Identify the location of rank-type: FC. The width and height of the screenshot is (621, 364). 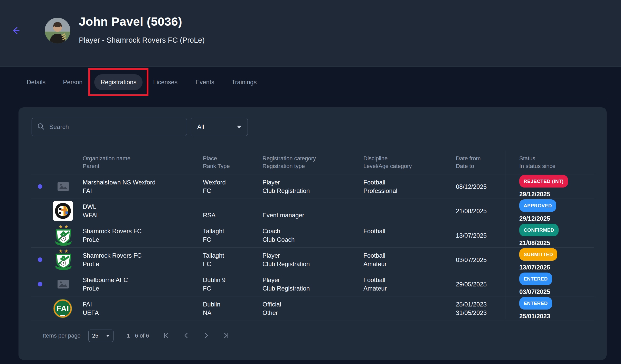
(233, 239).